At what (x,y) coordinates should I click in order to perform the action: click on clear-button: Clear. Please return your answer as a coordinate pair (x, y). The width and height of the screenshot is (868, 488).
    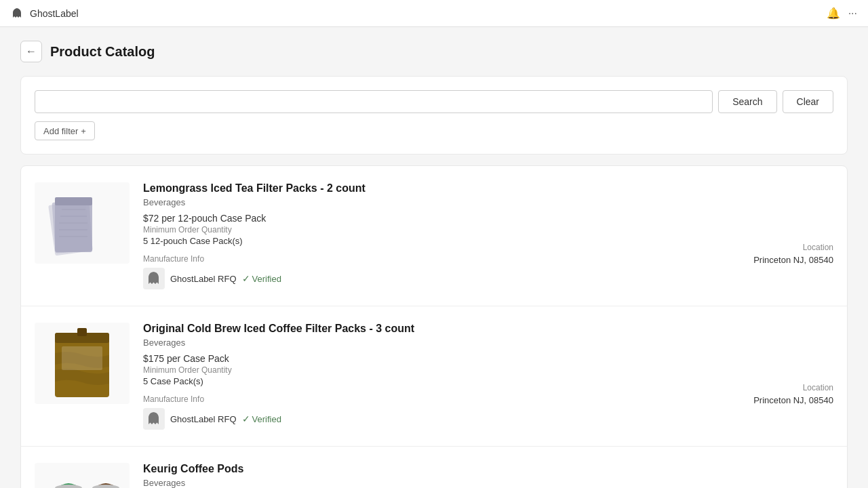
    Looking at the image, I should click on (808, 102).